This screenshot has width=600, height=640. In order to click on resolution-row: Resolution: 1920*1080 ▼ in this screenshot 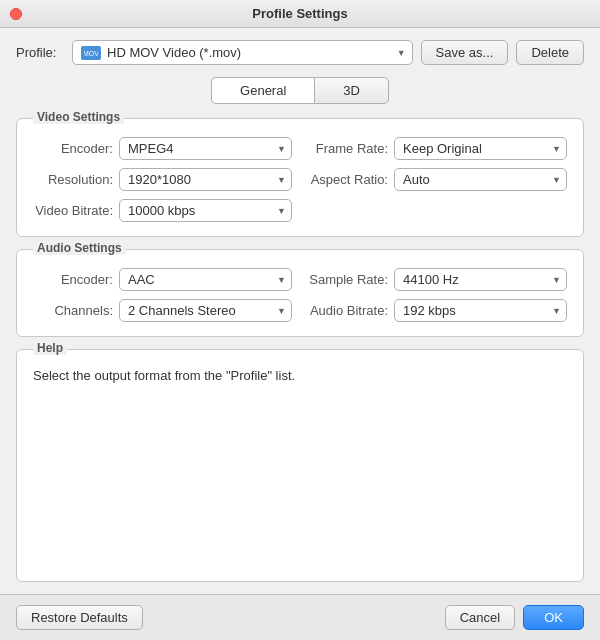, I will do `click(162, 180)`.